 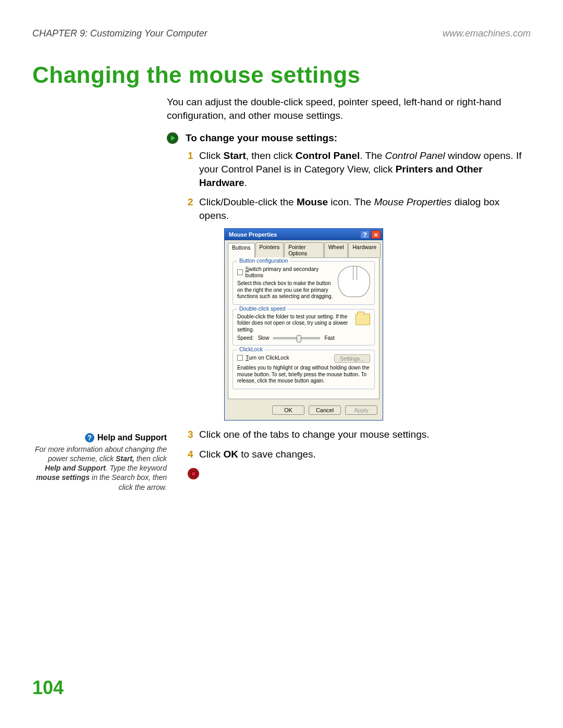 I want to click on step-4: 4 Click OK to save changes., so click(x=359, y=454).